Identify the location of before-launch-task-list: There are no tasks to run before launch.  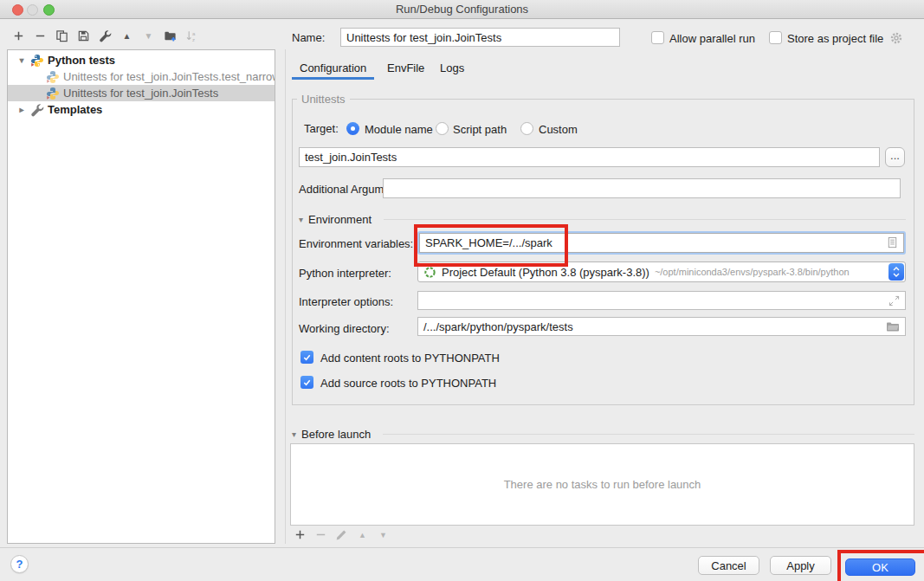
(603, 485).